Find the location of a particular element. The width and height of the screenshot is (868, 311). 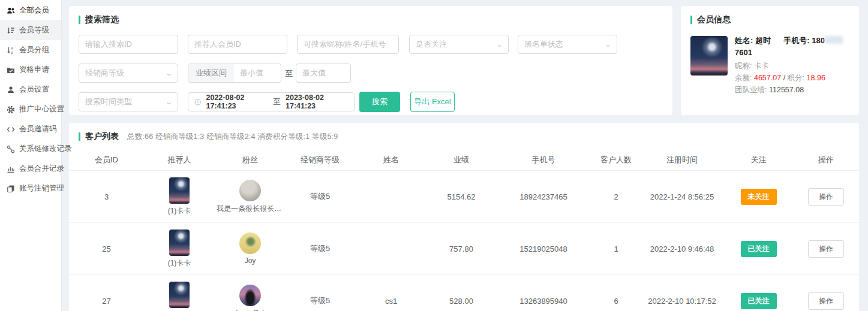

sidebar-item-account-cancel: 账号注销管理 is located at coordinates (31, 188).